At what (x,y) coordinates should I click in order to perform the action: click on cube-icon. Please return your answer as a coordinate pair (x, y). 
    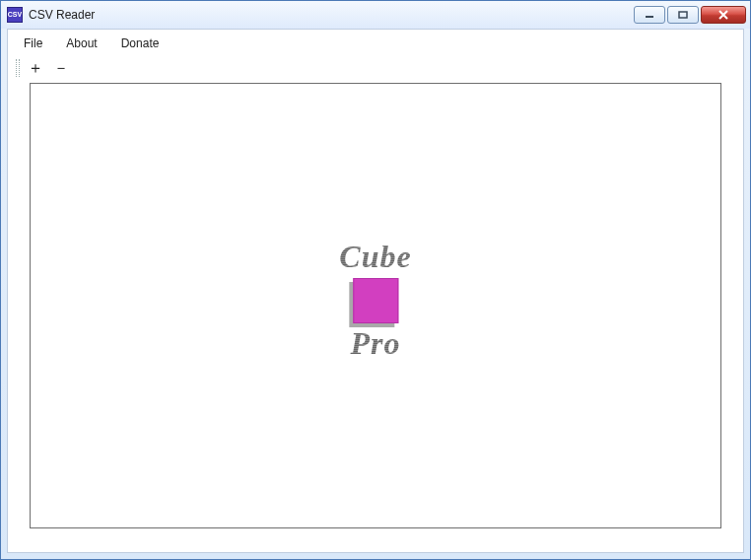
    Looking at the image, I should click on (376, 301).